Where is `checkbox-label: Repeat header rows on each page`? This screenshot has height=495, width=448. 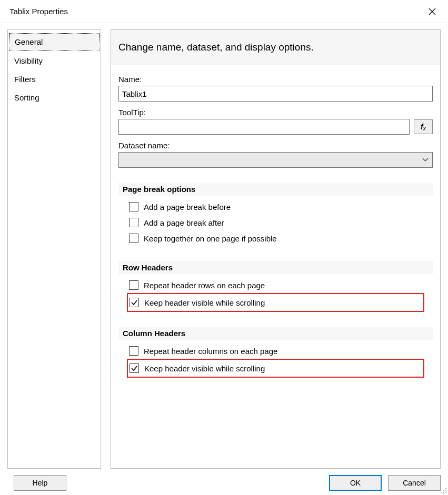
checkbox-label: Repeat header rows on each page is located at coordinates (204, 285).